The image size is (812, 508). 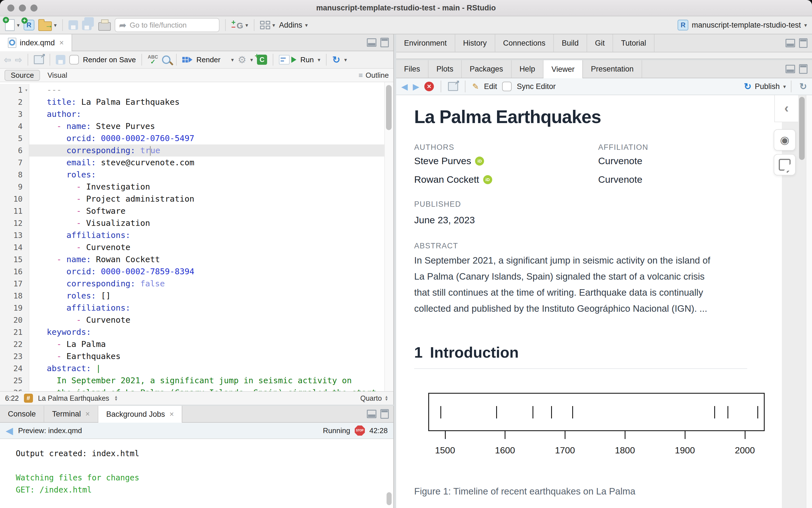 What do you see at coordinates (192, 332) in the screenshot?
I see `code-line-21: 21keywords:` at bounding box center [192, 332].